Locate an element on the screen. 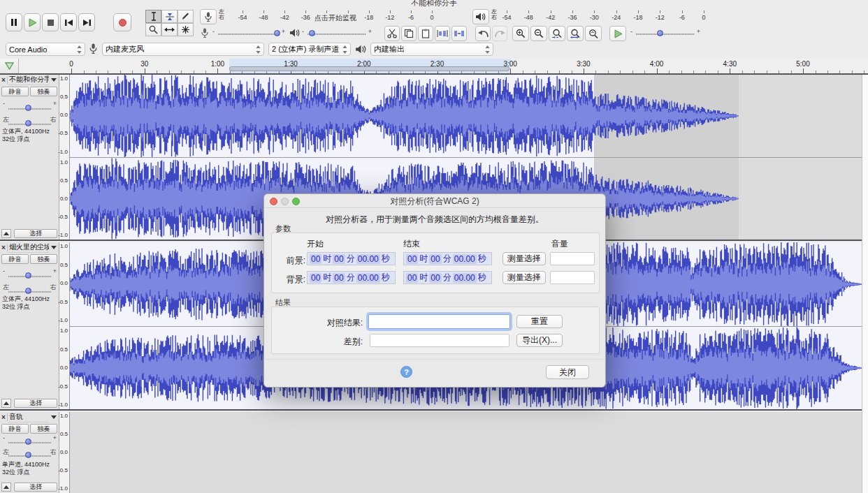  meter-tick is located at coordinates (682, 12).